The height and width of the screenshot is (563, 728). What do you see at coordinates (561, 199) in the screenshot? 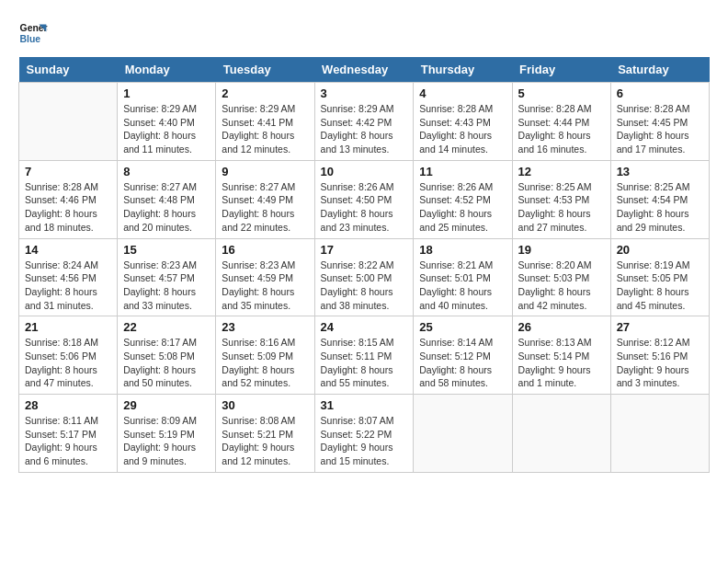
I see `calendar-cell: 12Sunrise: 8:25 AM Sunset: 4:53 PM Dayli…` at bounding box center [561, 199].